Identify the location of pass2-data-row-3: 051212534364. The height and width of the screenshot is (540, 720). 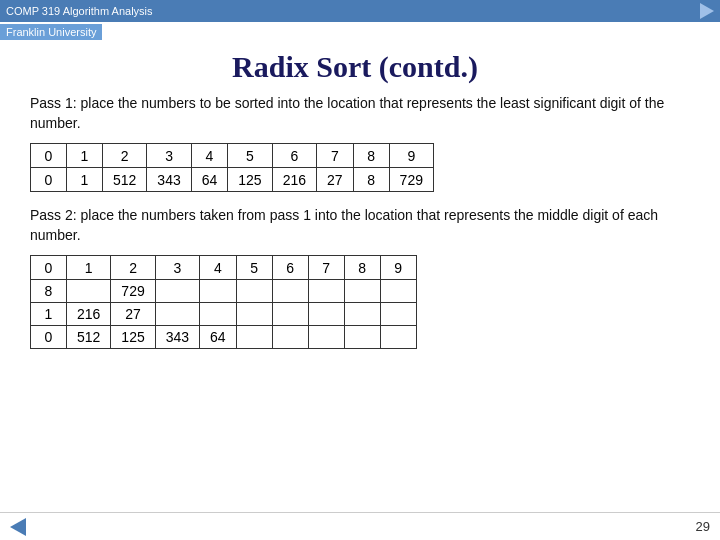
(224, 338).